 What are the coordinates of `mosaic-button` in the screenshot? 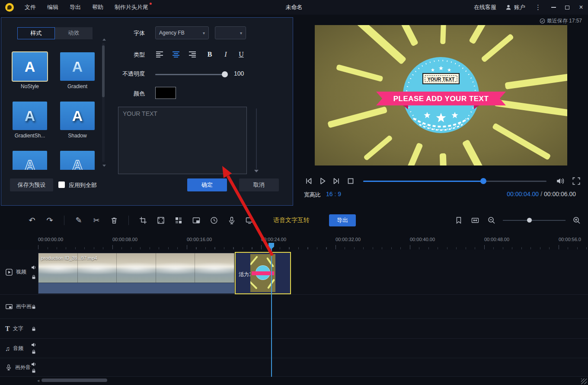 It's located at (179, 220).